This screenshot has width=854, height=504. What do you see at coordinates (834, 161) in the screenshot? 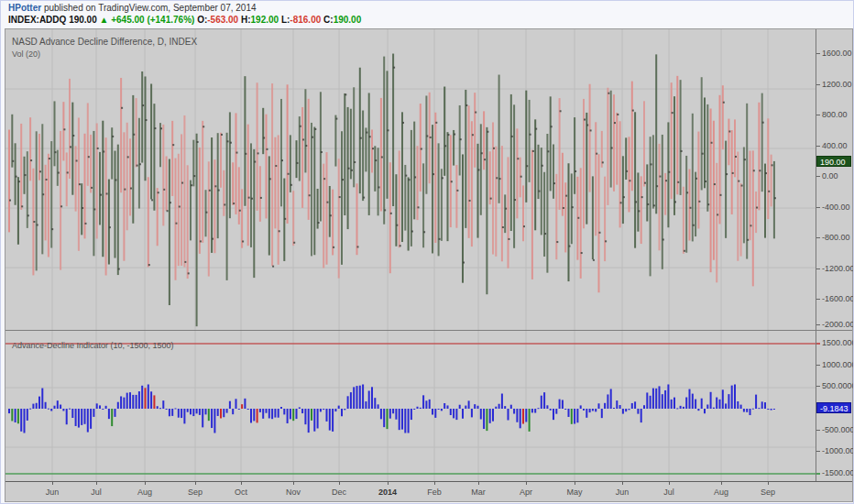
I see `last-price-badge: 190.00` at bounding box center [834, 161].